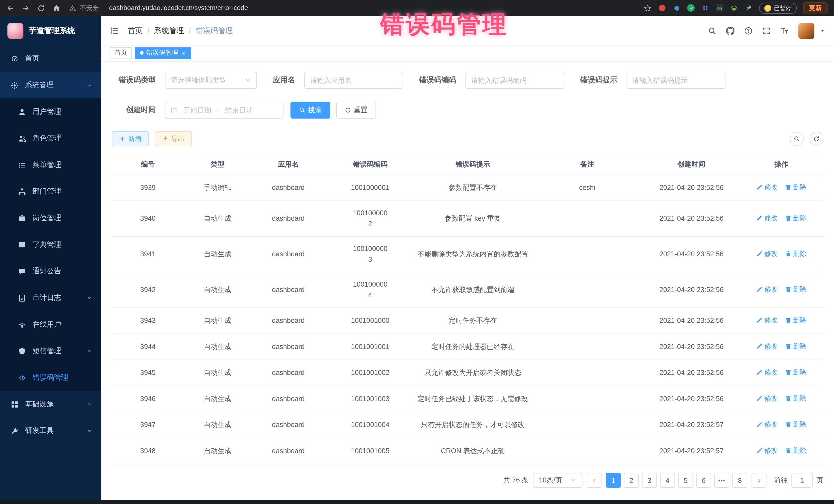 This screenshot has width=834, height=504. What do you see at coordinates (51, 271) in the screenshot?
I see `sidebar-item-notice: 通知公告` at bounding box center [51, 271].